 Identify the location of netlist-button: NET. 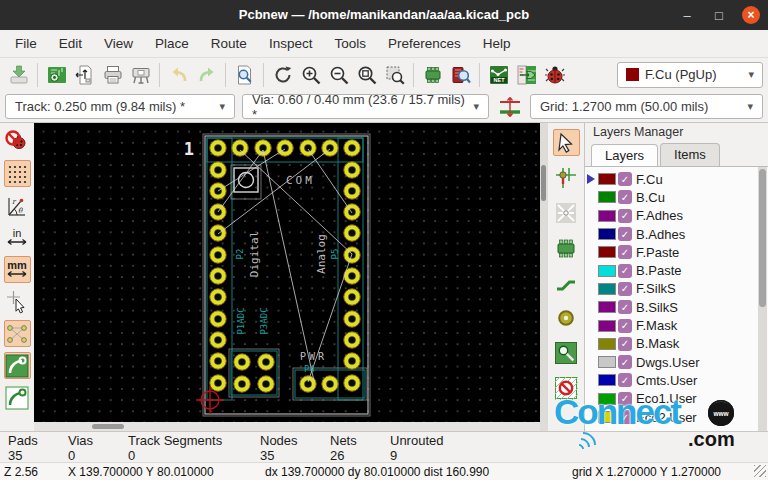
(498, 75).